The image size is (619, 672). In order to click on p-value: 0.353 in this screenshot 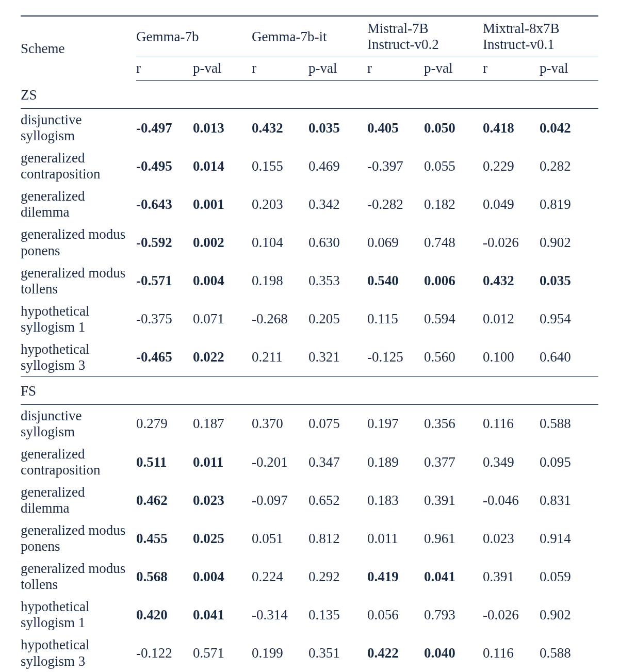, I will do `click(338, 281)`.